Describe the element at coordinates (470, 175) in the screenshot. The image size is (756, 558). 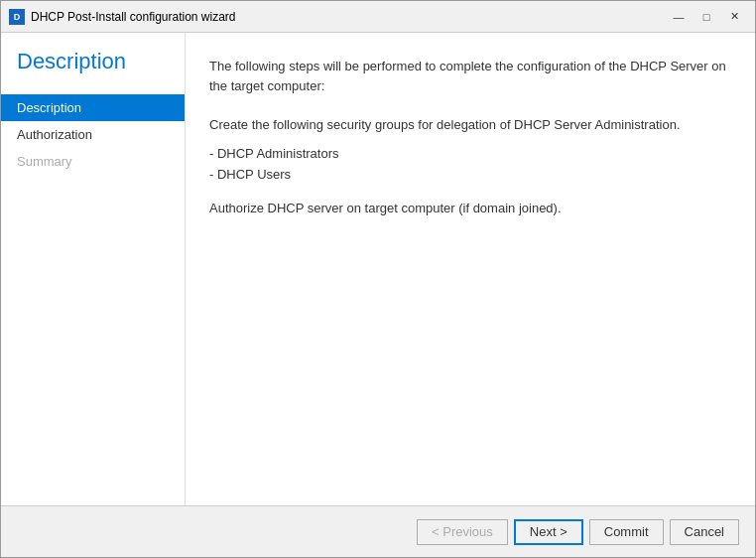
I see `list-item-2: - DHCP Users` at that location.